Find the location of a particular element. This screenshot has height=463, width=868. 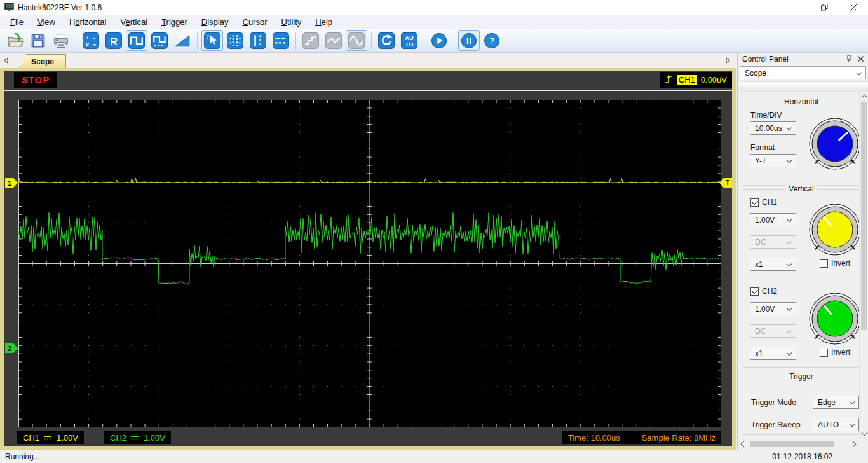

scroll-right-icon is located at coordinates (853, 444).